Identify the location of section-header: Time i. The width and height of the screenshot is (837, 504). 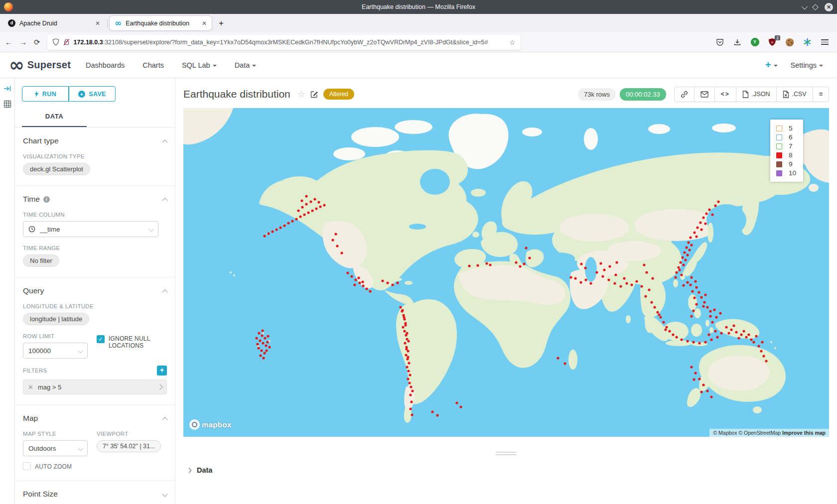
(95, 199).